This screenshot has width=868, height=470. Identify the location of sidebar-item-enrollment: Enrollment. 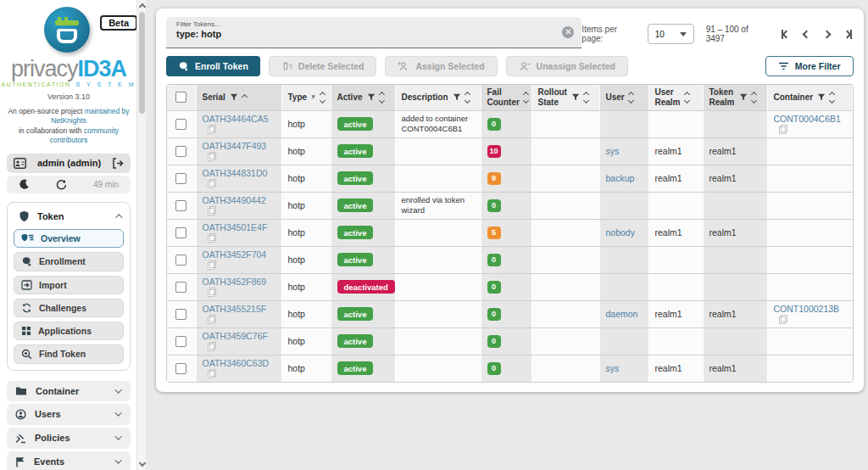
(69, 261).